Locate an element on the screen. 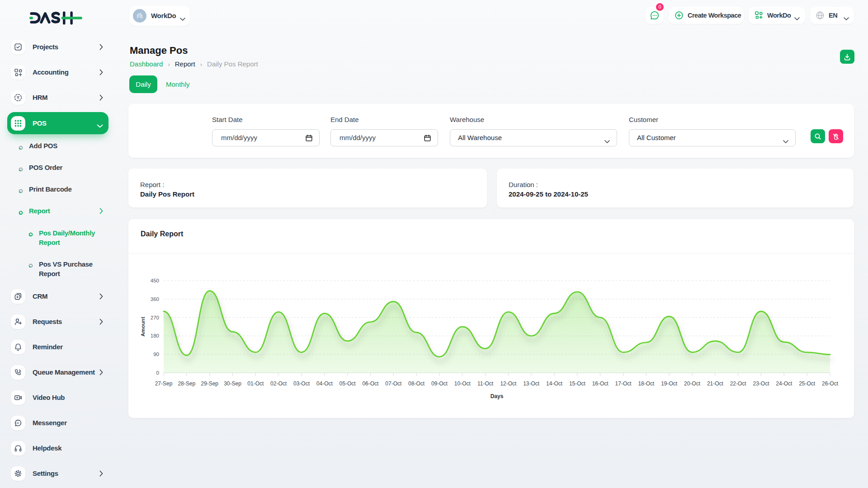 This screenshot has width=868, height=488. svg-text: 12-Oct is located at coordinates (508, 384).